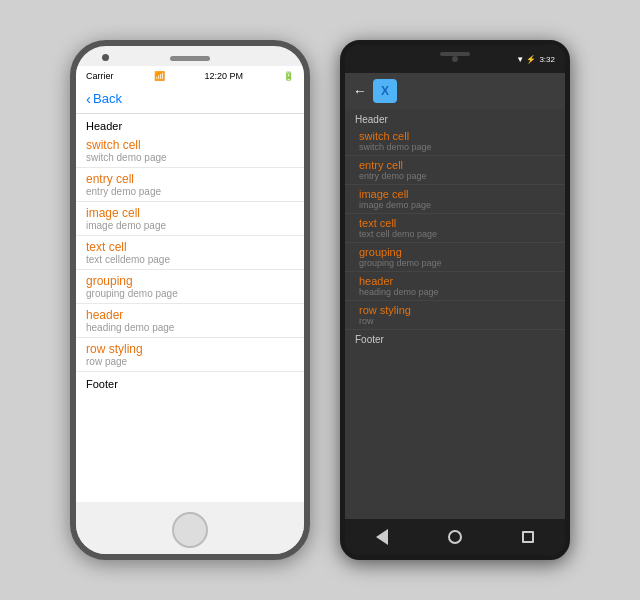 This screenshot has width=640, height=600. I want to click on iphone-status-bar: Carrier 📶 12:20 PM 🔋, so click(190, 76).